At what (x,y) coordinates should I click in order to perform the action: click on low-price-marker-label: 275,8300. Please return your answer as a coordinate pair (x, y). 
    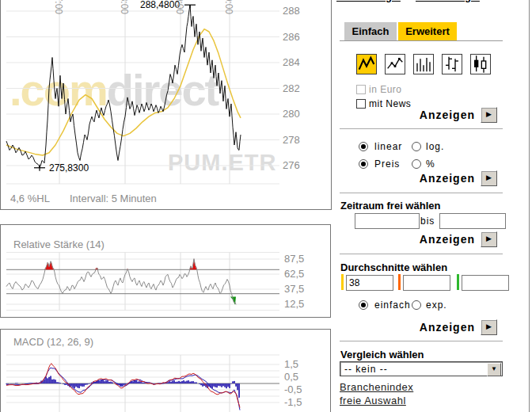
    Looking at the image, I should click on (69, 168).